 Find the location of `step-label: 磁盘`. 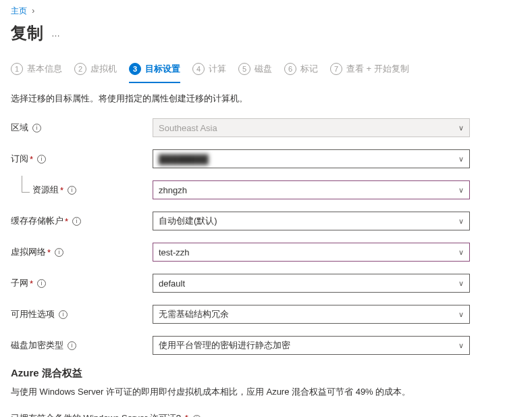

step-label: 磁盘 is located at coordinates (263, 69).